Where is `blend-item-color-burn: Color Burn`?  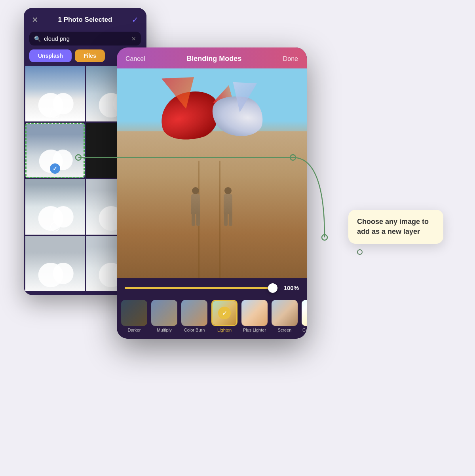
blend-item-color-burn: Color Burn is located at coordinates (194, 316).